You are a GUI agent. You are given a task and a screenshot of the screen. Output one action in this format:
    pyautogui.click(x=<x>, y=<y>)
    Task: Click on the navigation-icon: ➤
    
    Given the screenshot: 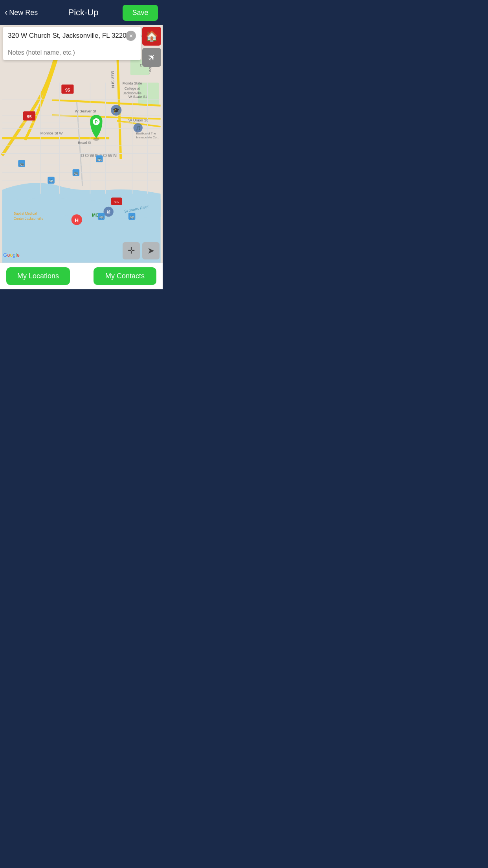 What is the action you would take?
    pyautogui.click(x=151, y=251)
    